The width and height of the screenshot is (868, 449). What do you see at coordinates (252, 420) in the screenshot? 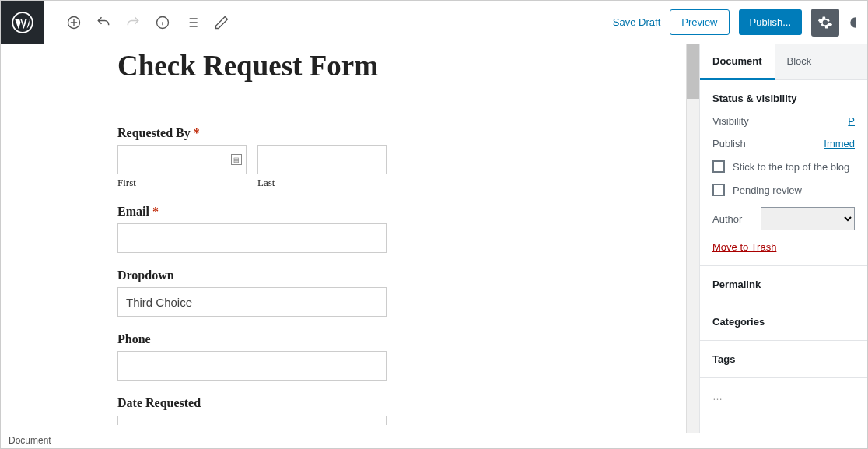
I see `date-requested-input` at bounding box center [252, 420].